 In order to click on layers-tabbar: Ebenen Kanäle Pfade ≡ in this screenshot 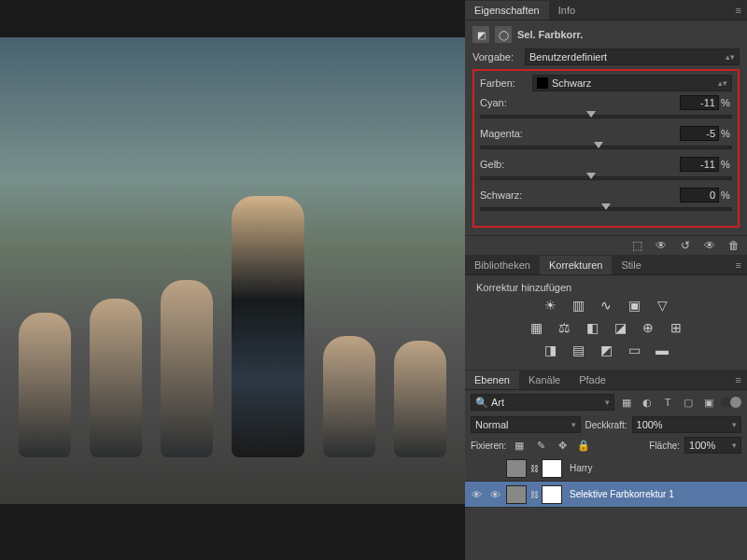, I will do `click(606, 380)`.